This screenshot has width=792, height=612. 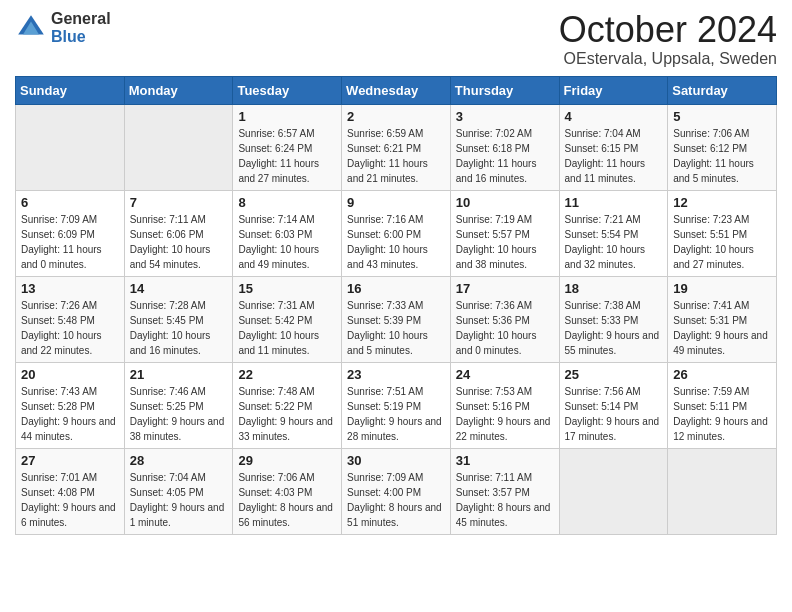 What do you see at coordinates (288, 233) in the screenshot?
I see `calendar-cell: 8Sunrise: 7:14 AMSunset: 6:03 PMDaylight…` at bounding box center [288, 233].